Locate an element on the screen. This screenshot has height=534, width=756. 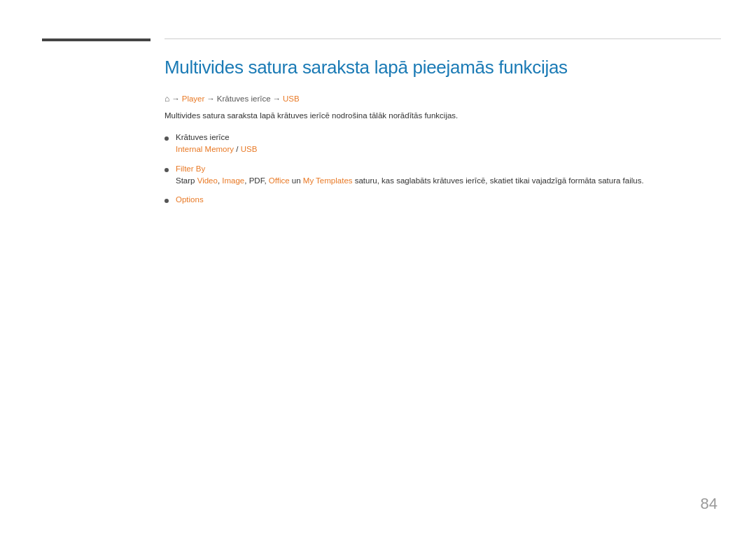
list-item: Krātuves ierīce Internal Memory / USB is located at coordinates (442, 144).